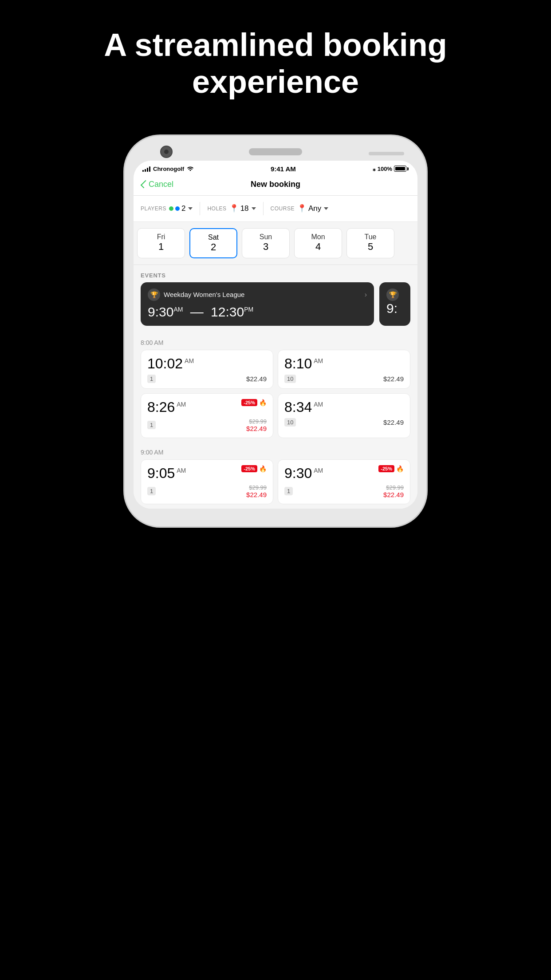 This screenshot has width=551, height=980. Describe the element at coordinates (266, 237) in the screenshot. I see `date-day-2: Sun` at that location.